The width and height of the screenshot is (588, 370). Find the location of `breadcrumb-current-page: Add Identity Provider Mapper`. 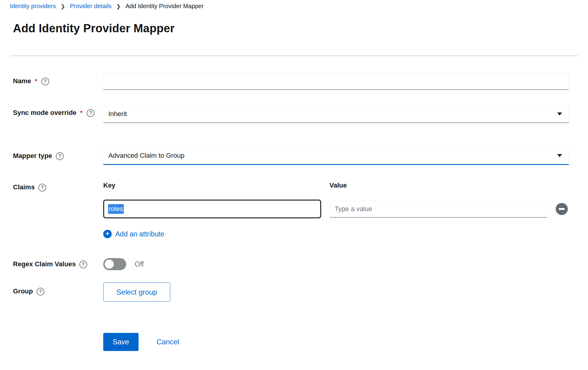

breadcrumb-current-page: Add Identity Provider Mapper is located at coordinates (165, 6).